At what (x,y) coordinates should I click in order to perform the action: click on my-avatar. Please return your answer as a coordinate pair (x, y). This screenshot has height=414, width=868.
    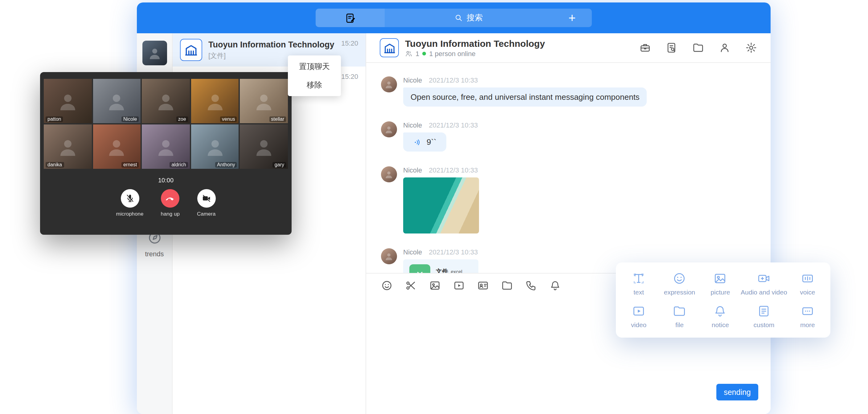
    Looking at the image, I should click on (154, 53).